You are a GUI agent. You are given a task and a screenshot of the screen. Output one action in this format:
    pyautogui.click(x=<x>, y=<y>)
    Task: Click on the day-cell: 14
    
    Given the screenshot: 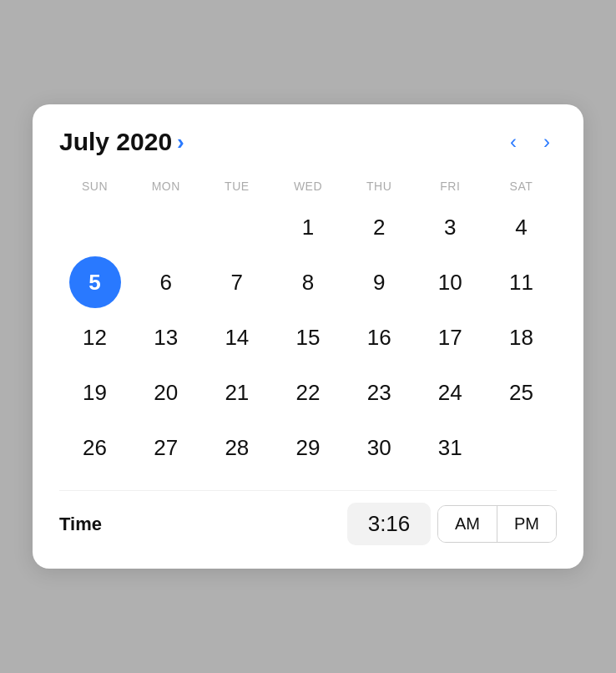 What is the action you would take?
    pyautogui.click(x=237, y=337)
    